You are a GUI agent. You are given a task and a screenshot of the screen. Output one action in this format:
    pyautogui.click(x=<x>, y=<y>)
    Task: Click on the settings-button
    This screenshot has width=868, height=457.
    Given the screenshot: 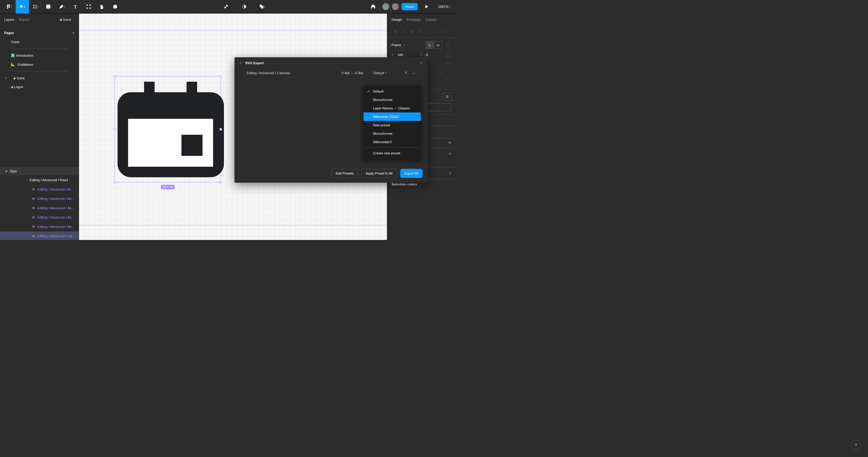 What is the action you would take?
    pyautogui.click(x=447, y=97)
    